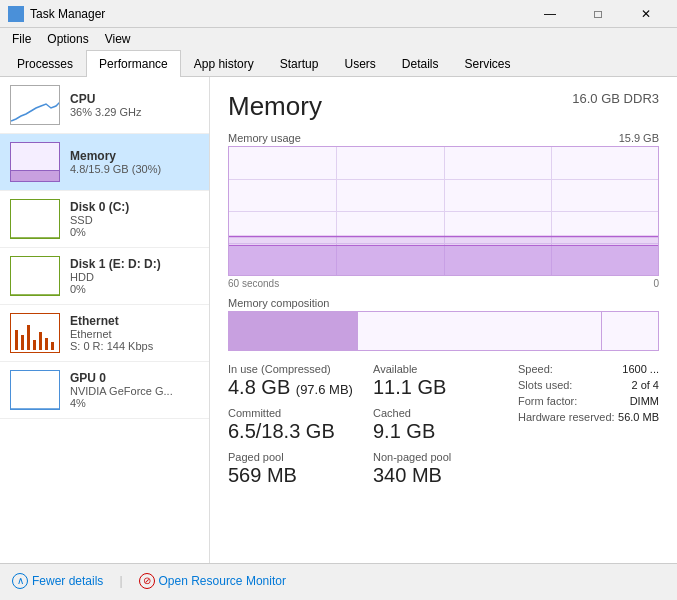  What do you see at coordinates (444, 457) in the screenshot?
I see `stat-nonpagedpool-label: Non-paged pool` at bounding box center [444, 457].